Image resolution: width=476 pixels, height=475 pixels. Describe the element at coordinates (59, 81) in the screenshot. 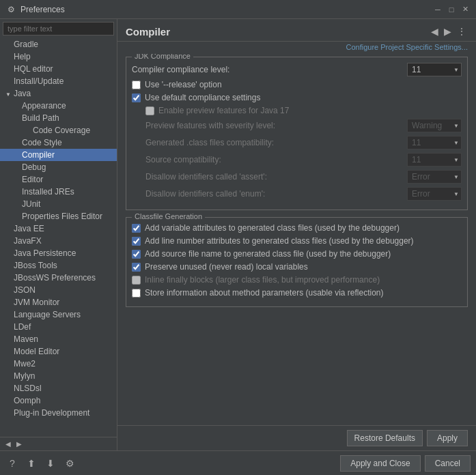

I see `sidebar-item-install-update: Install/Update` at that location.